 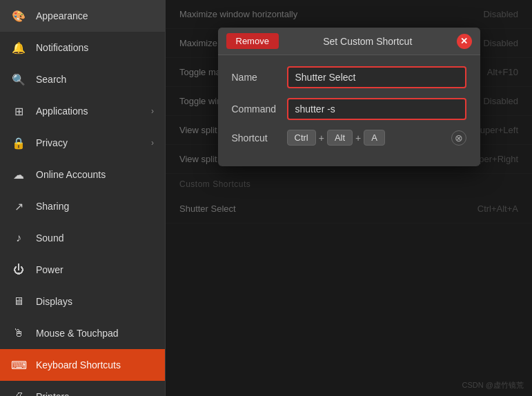 What do you see at coordinates (83, 143) in the screenshot?
I see `sidebar-item-privacy: 🔒Privacy›` at bounding box center [83, 143].